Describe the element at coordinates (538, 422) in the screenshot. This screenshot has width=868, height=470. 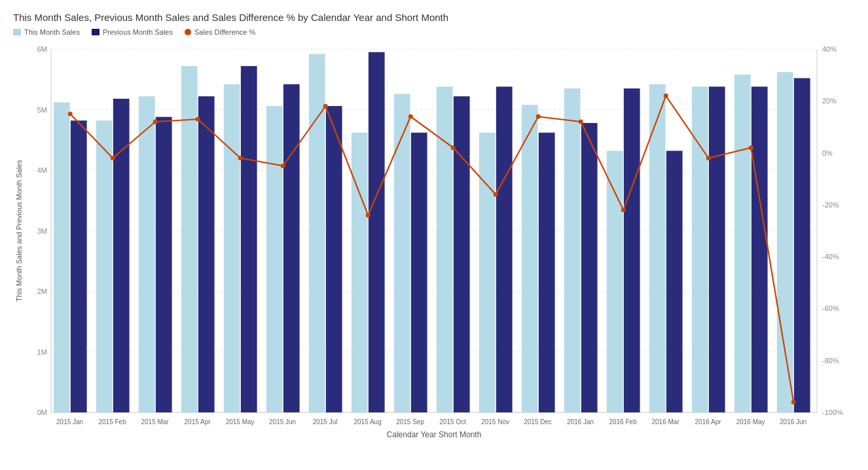
I see `svg-text: 2015 Dec` at that location.